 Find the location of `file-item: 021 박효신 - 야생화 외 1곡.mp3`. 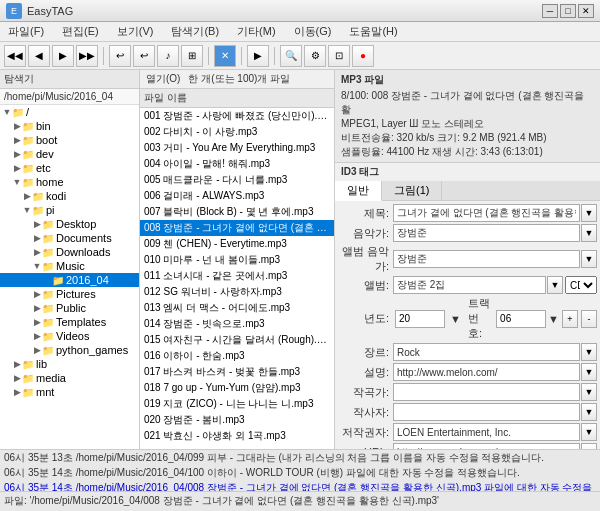

file-item: 021 박효신 - 야생화 외 1곡.mp3 is located at coordinates (237, 436).